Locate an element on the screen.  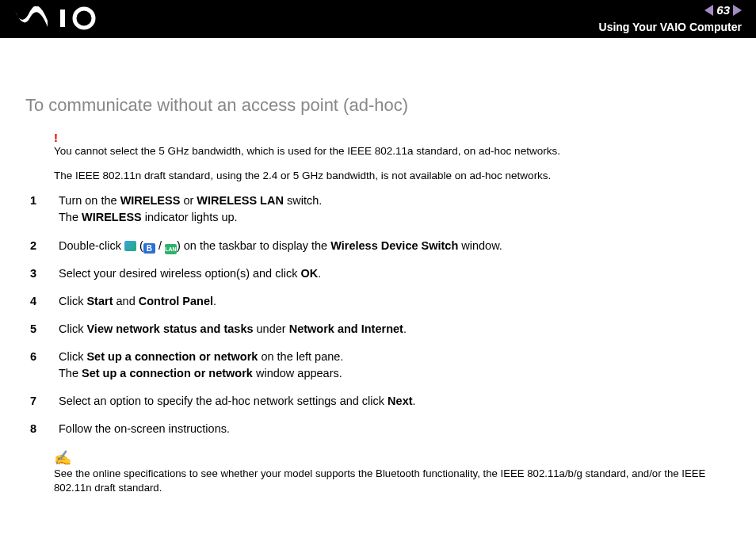
step-number: 1 is located at coordinates (42, 201).